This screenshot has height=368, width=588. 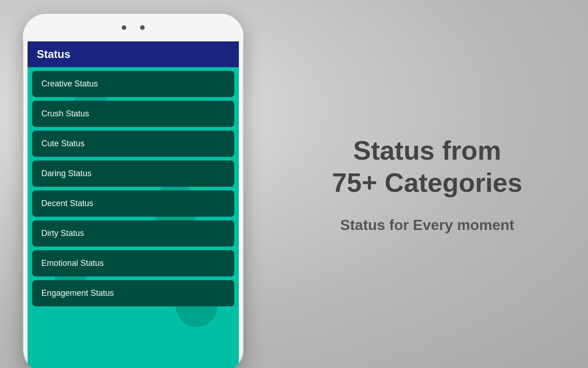 What do you see at coordinates (133, 84) in the screenshot?
I see `menu-item-0: Creative Status` at bounding box center [133, 84].